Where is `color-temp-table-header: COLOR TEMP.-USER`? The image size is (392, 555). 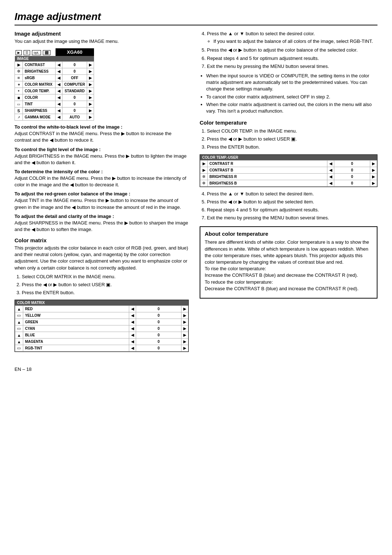 color-temp-table-header: COLOR TEMP.-USER is located at coordinates (289, 158).